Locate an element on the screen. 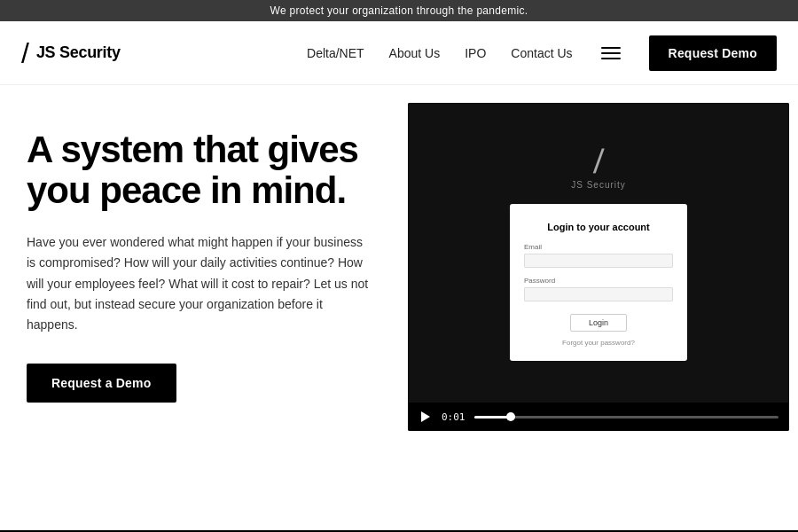  video-logo-area: / JS Security is located at coordinates (598, 167).